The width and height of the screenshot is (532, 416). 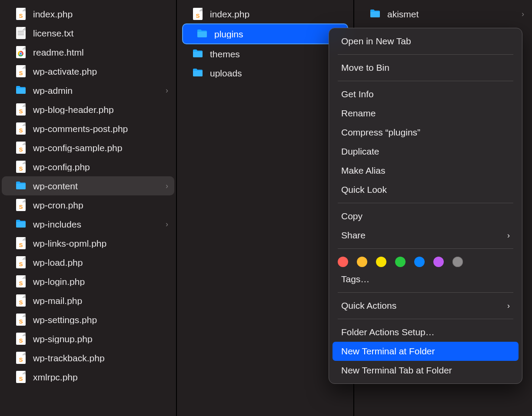 I want to click on file-row: Swp-comments-post.php, so click(x=88, y=129).